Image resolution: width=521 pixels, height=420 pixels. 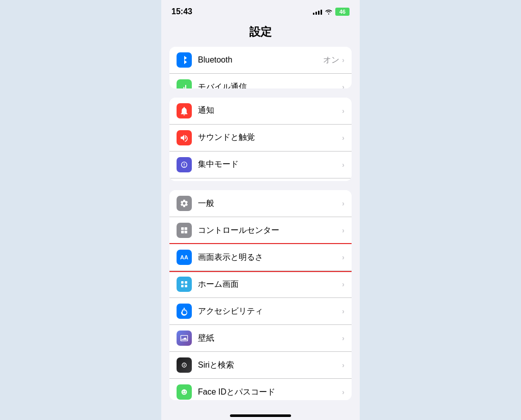 What do you see at coordinates (260, 180) in the screenshot?
I see `settings-row-screentime: スクリーンタイム ›` at bounding box center [260, 180].